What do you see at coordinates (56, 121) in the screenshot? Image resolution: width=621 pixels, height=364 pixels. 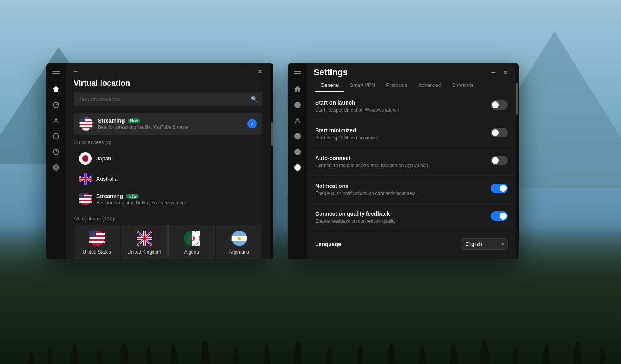 I see `sidebar-icon-account` at bounding box center [56, 121].